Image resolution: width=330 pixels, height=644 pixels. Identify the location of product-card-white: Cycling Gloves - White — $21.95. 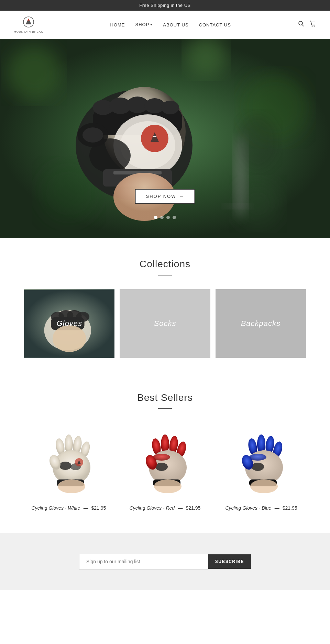
(69, 468).